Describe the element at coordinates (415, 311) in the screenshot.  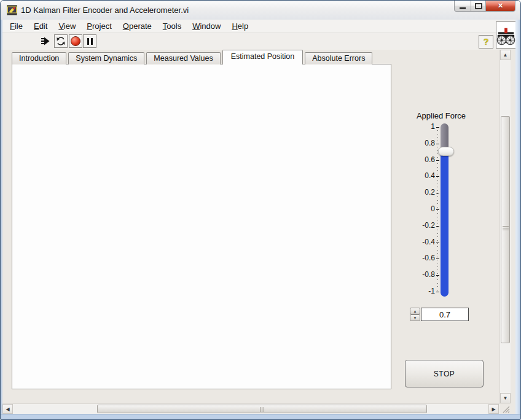
I see `numeric-increment-button: ▲` at that location.